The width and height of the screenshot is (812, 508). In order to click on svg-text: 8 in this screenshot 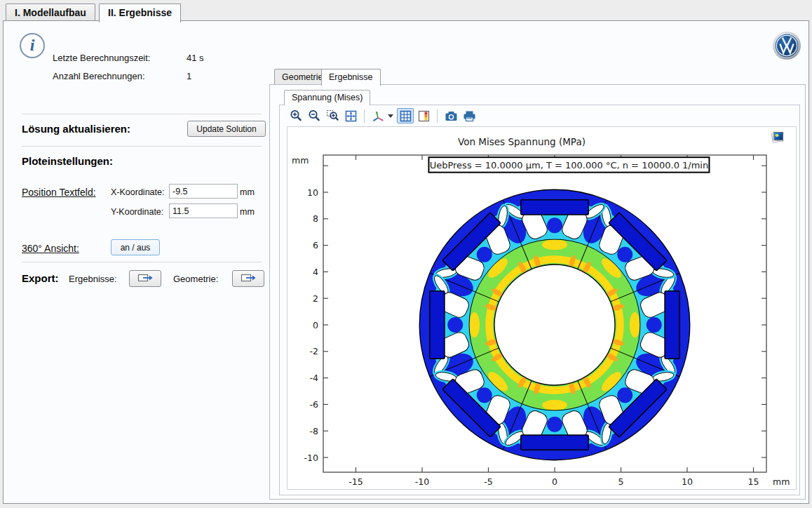, I will do `click(316, 219)`.